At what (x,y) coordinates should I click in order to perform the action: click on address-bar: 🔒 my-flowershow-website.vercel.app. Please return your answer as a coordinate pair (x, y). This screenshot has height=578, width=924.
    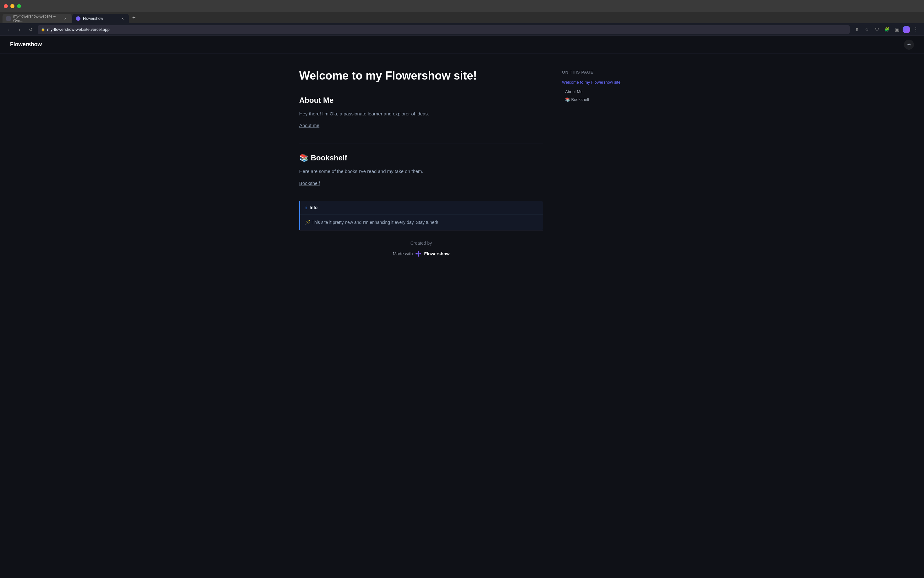
    Looking at the image, I should click on (444, 30).